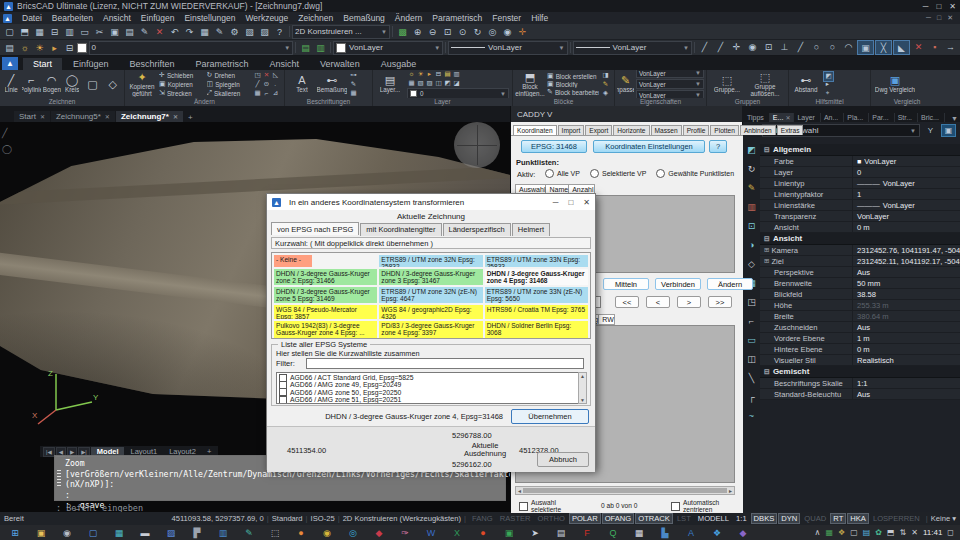  I want to click on modify-extra-icon: ✕, so click(266, 76).